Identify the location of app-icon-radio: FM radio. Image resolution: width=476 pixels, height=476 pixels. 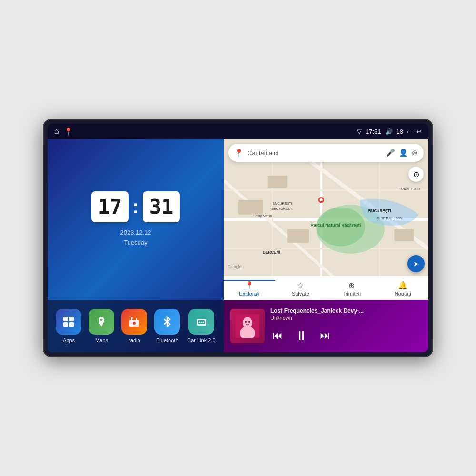
(134, 326).